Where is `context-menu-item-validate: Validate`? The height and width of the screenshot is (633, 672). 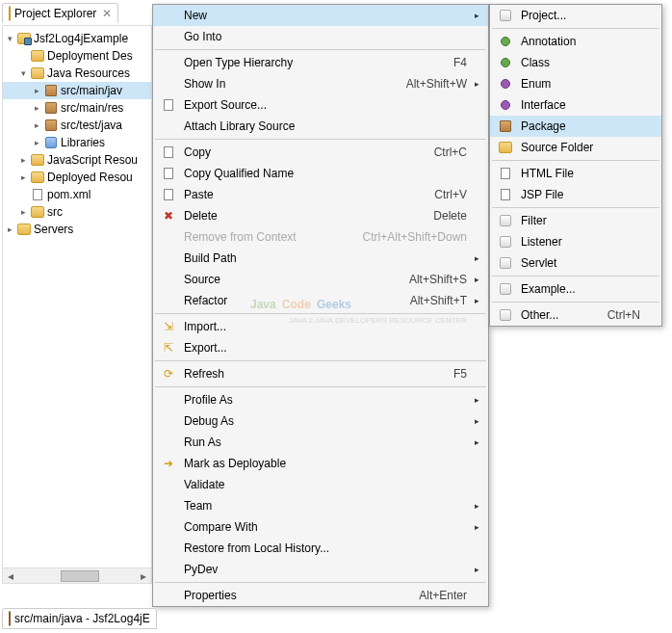 context-menu-item-validate: Validate is located at coordinates (321, 485).